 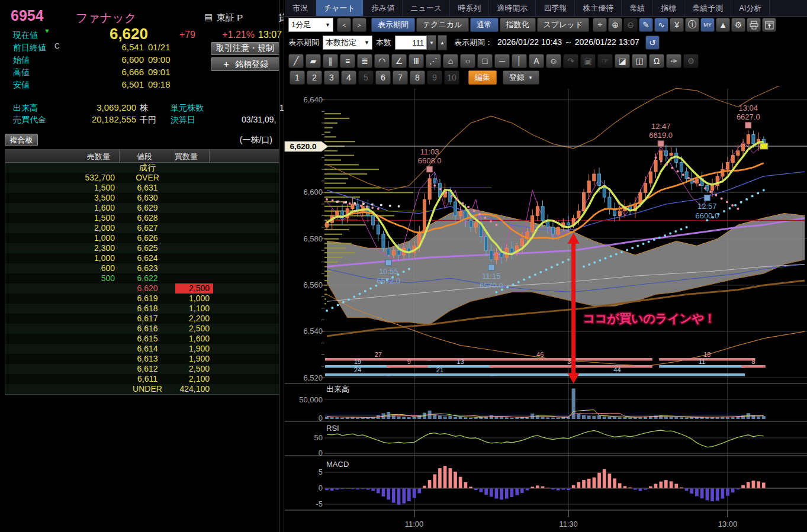 I want to click on toolbar-button-表示期間: 表示期間, so click(x=393, y=25).